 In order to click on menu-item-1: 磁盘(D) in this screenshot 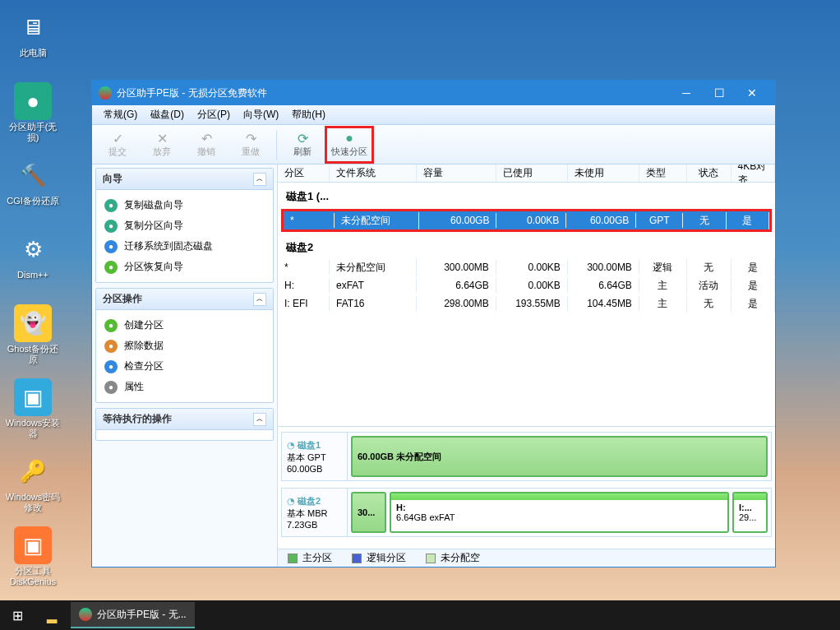, I will do `click(168, 115)`.